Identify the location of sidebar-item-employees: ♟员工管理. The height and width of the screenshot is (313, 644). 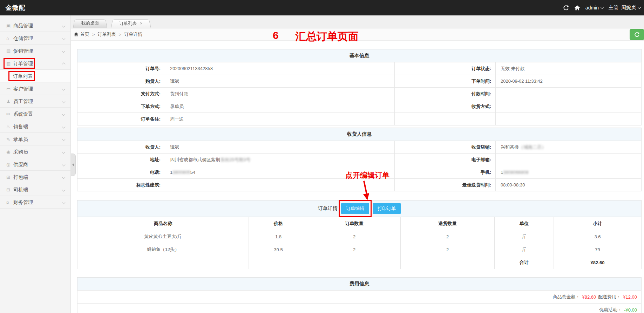
(35, 101).